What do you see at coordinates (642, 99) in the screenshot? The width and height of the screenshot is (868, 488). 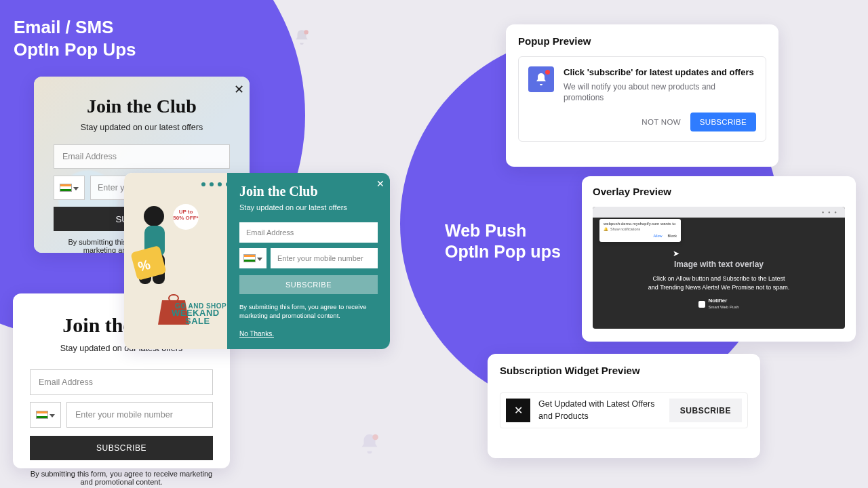 I see `push-notification-preview: Click 'subscribe' for latest updates and…` at bounding box center [642, 99].